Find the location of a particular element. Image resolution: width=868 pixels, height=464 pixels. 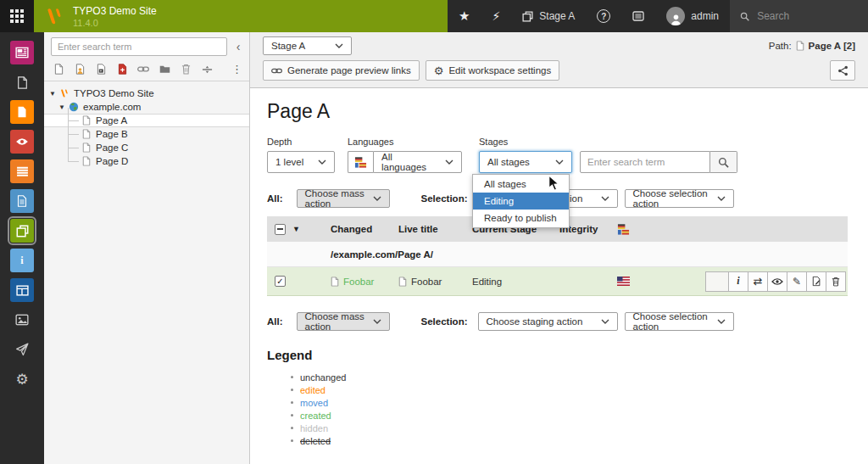

workspace-search-input is located at coordinates (645, 162).